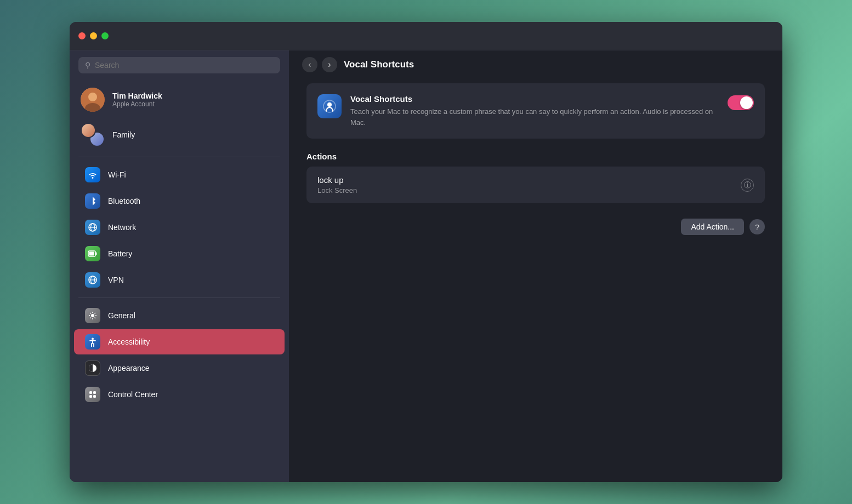  Describe the element at coordinates (179, 135) in the screenshot. I see `sidebar-item-family: Family` at that location.